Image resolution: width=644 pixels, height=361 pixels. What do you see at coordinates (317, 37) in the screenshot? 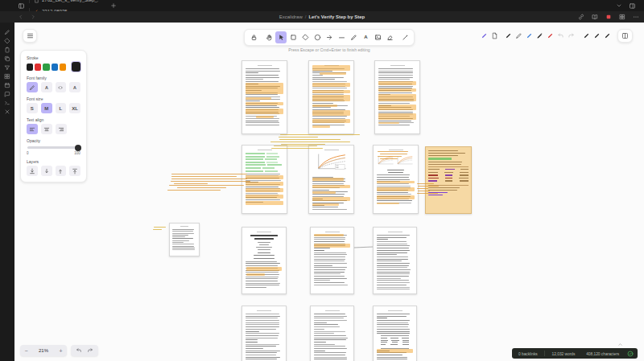
I see `tool-ellipse` at bounding box center [317, 37].